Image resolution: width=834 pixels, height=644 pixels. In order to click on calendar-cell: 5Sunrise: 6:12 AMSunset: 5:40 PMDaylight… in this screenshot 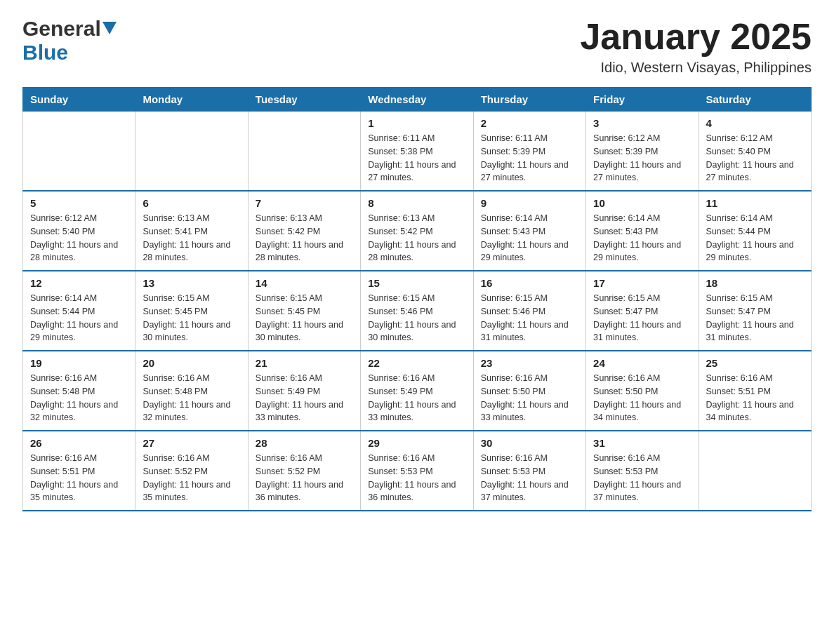, I will do `click(79, 231)`.